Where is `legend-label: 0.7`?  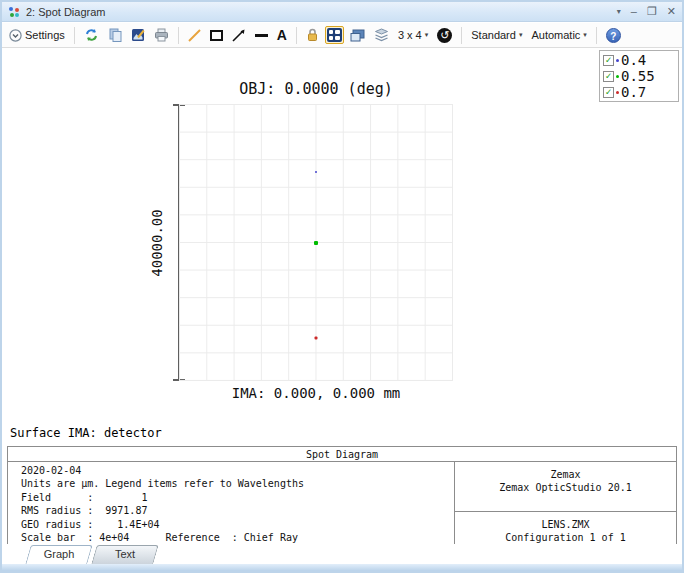
legend-label: 0.7 is located at coordinates (634, 92).